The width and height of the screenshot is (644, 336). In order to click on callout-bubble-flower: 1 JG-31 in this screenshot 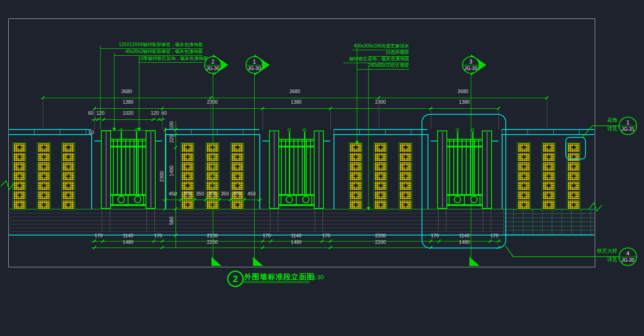, I will do `click(628, 126)`.